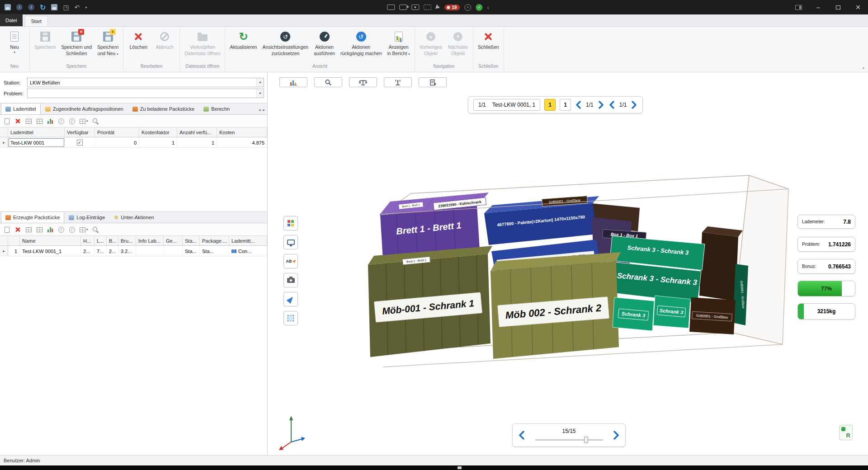  I want to click on grid1-row: ▸ Test-LKW 0001 ✓ 0 1 1 4.875, so click(134, 143).